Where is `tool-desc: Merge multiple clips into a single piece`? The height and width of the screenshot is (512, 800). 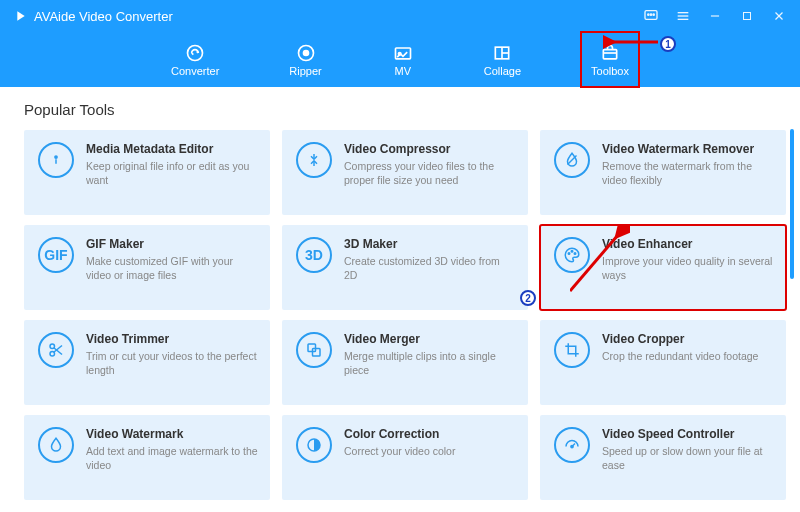 tool-desc: Merge multiple clips into a single piece is located at coordinates (430, 363).